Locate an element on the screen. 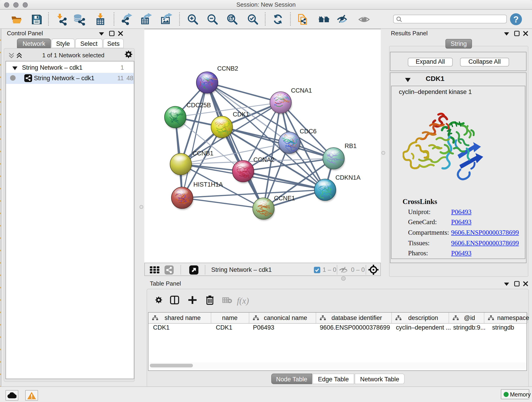  svg-text: CCNA1 is located at coordinates (302, 90).